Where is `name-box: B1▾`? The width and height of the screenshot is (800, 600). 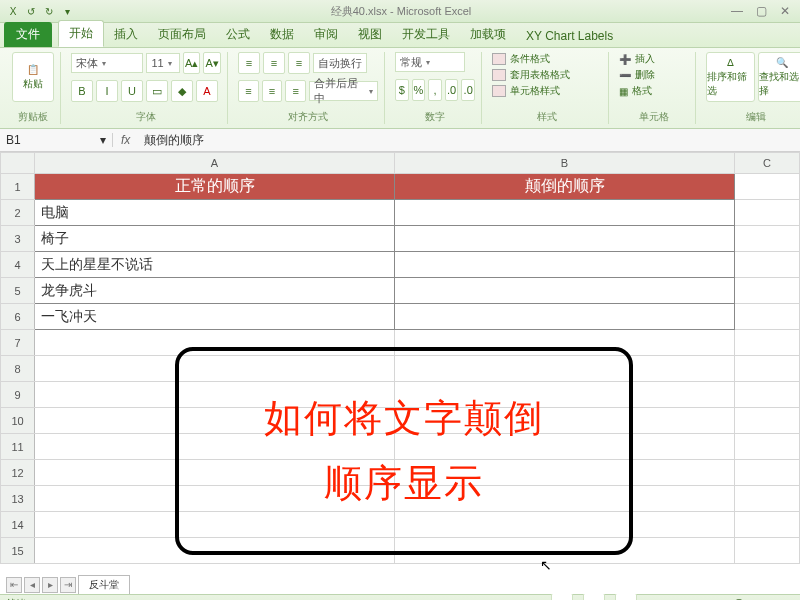
name-box: B1▾ is located at coordinates (56, 140).